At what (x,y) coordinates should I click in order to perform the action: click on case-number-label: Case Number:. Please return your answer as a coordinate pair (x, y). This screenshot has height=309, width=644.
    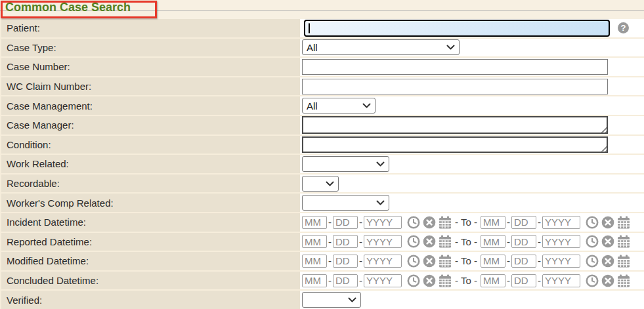
    Looking at the image, I should click on (150, 67).